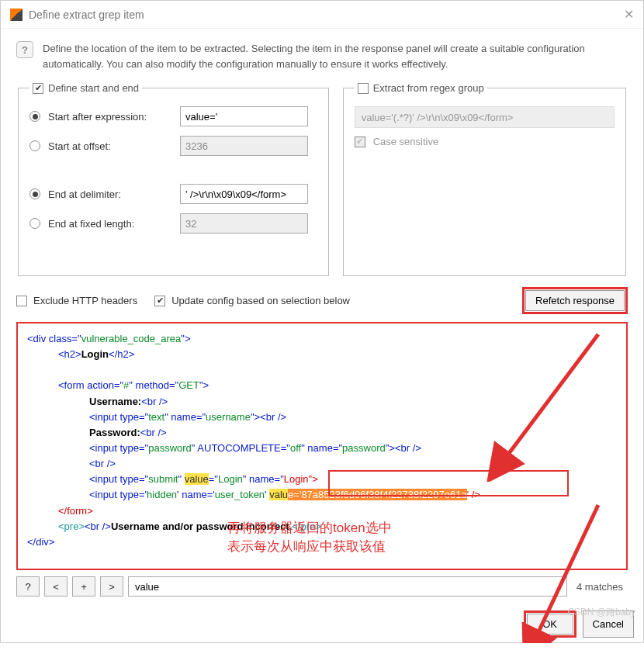 The height and width of the screenshot is (671, 644). Describe the element at coordinates (54, 338) in the screenshot. I see `code-text: <div class="` at that location.